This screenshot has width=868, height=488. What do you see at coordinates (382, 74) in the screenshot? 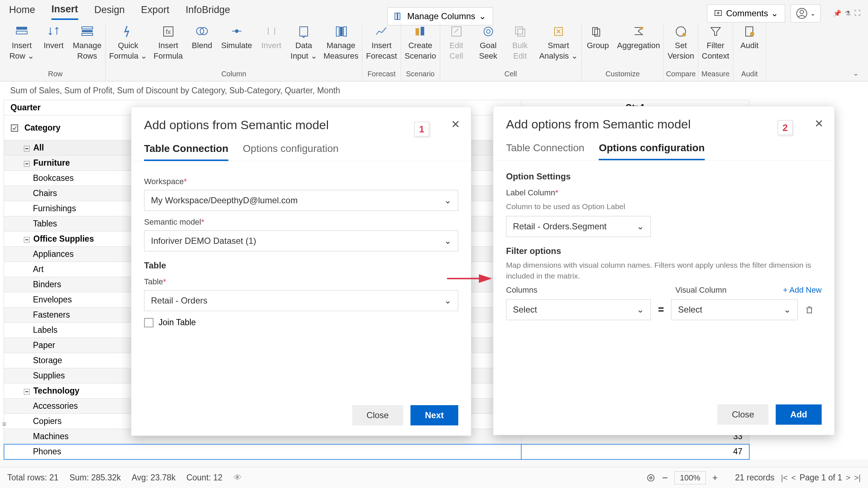
I see `ribbon-group-label: Forecast` at bounding box center [382, 74].